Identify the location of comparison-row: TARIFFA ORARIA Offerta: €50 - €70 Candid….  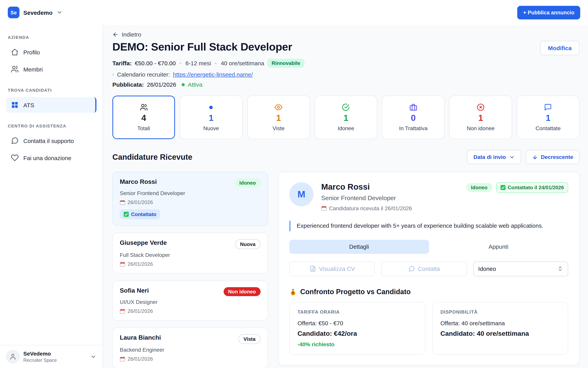
(429, 328).